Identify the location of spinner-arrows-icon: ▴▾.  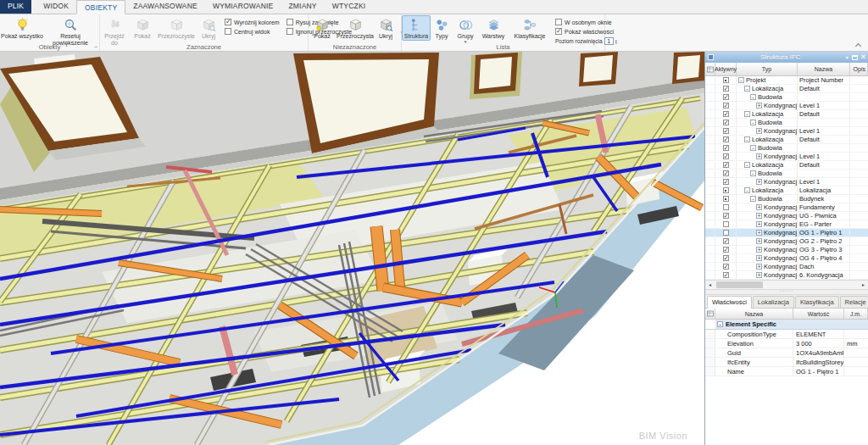
(616, 42).